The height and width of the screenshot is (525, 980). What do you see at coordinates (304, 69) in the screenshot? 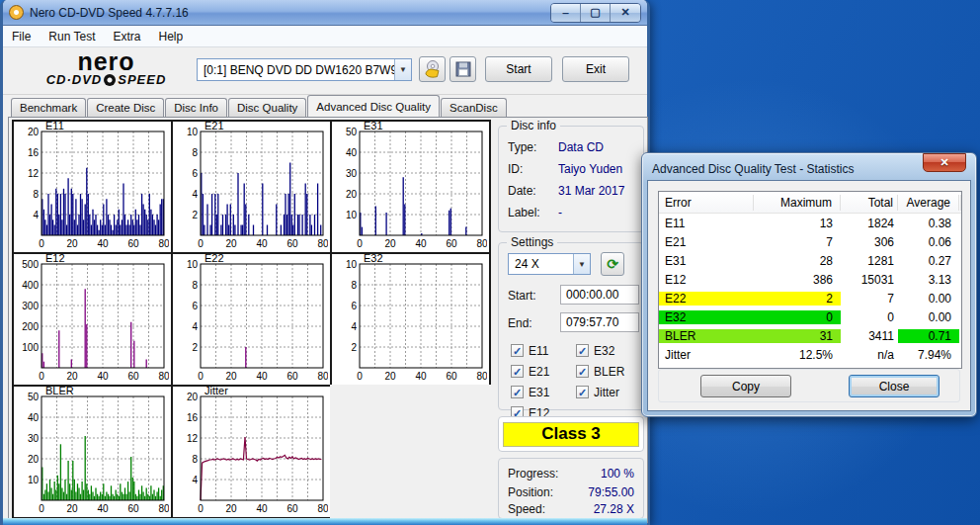
I see `drive-select: [0:1] BENQ DVD DD DW1620 B7W9 ▼` at bounding box center [304, 69].